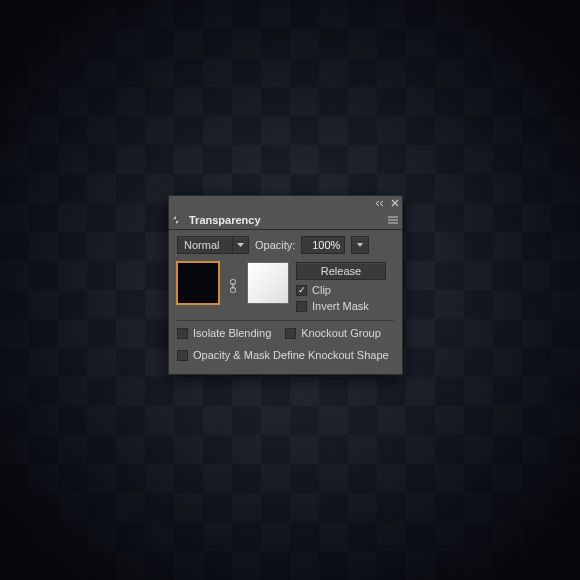 The width and height of the screenshot is (580, 580). I want to click on isolate-blending-checkbox: Isolate Blending, so click(224, 333).